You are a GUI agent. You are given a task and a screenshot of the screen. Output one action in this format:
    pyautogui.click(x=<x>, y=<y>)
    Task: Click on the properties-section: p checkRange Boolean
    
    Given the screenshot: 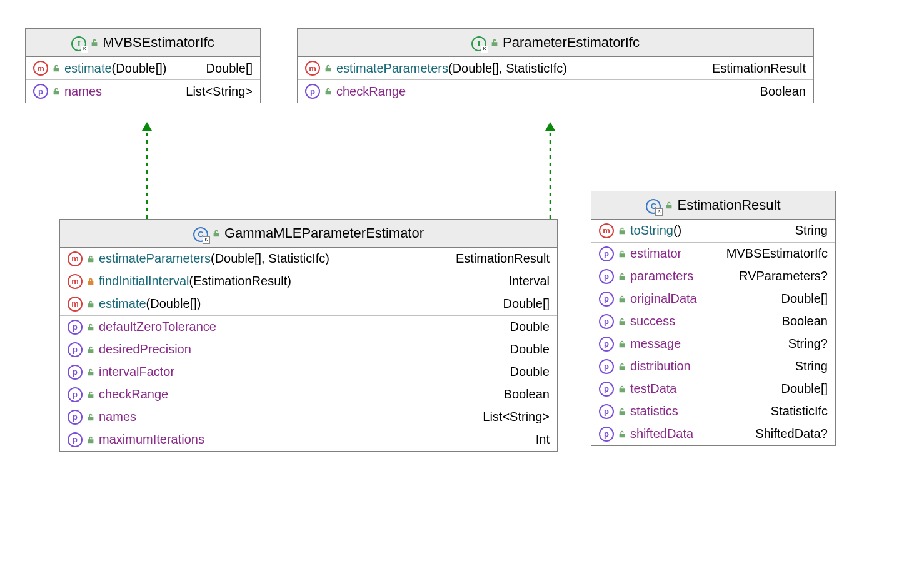 What is the action you would take?
    pyautogui.click(x=555, y=91)
    